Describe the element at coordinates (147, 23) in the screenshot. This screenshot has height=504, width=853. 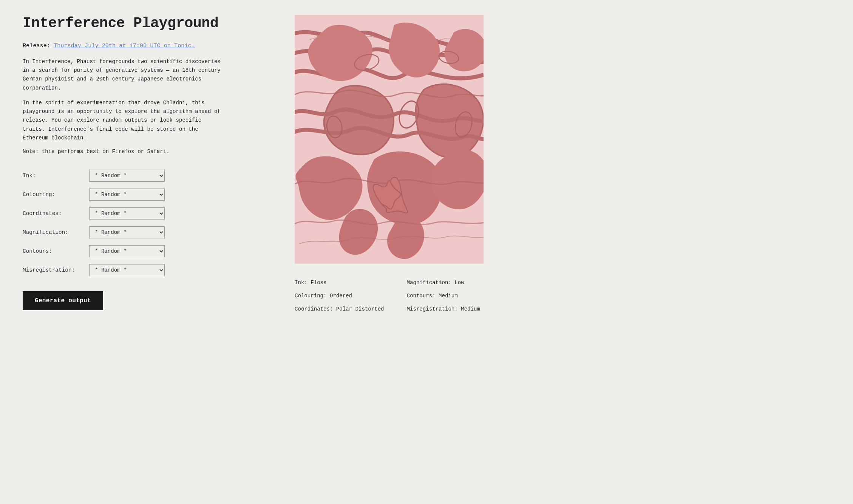
I see `page-title: Interference Playground` at that location.